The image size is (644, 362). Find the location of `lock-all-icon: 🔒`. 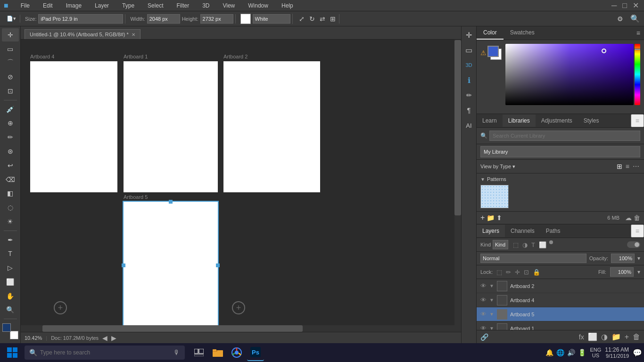

lock-all-icon: 🔒 is located at coordinates (537, 272).